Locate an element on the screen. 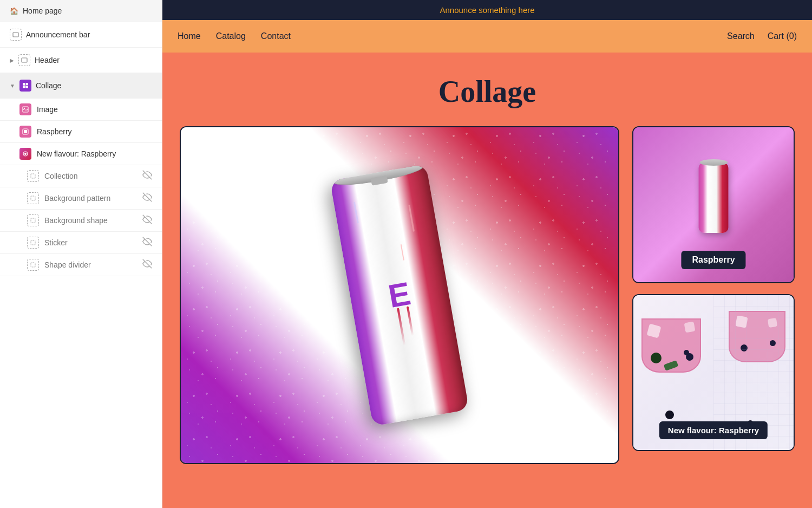  search-button: Search is located at coordinates (741, 36).